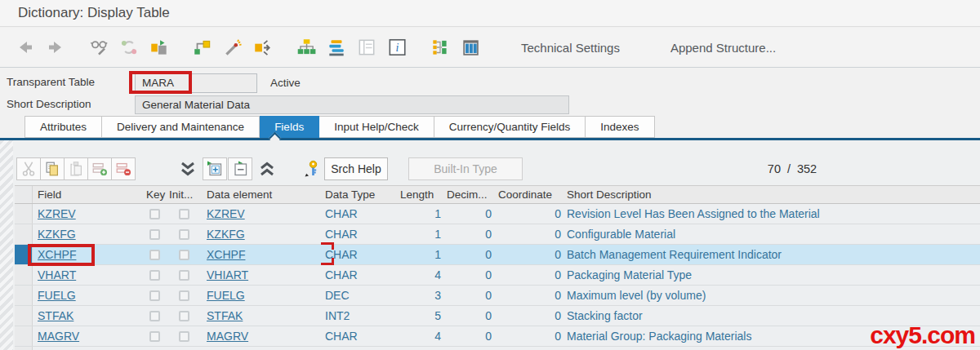 The height and width of the screenshot is (350, 980). Describe the element at coordinates (56, 47) in the screenshot. I see `forward-icon` at that location.